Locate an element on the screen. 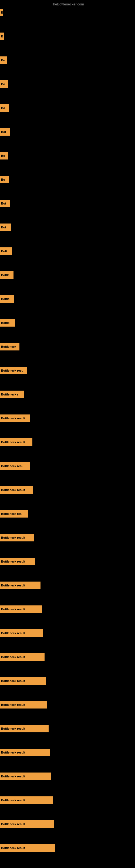 The width and height of the screenshot is (135, 868). bar-item-33: Bottleneck result is located at coordinates (26, 800).